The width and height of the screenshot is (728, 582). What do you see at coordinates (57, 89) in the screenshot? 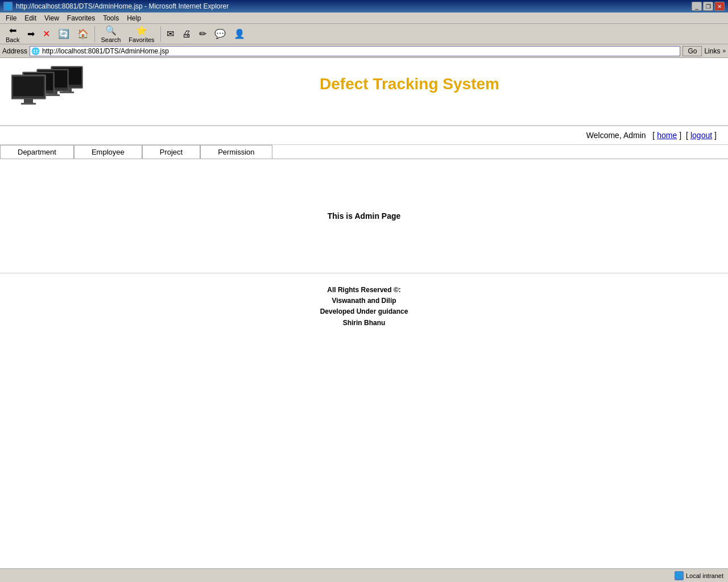
I see `monitors-svg` at bounding box center [57, 89].